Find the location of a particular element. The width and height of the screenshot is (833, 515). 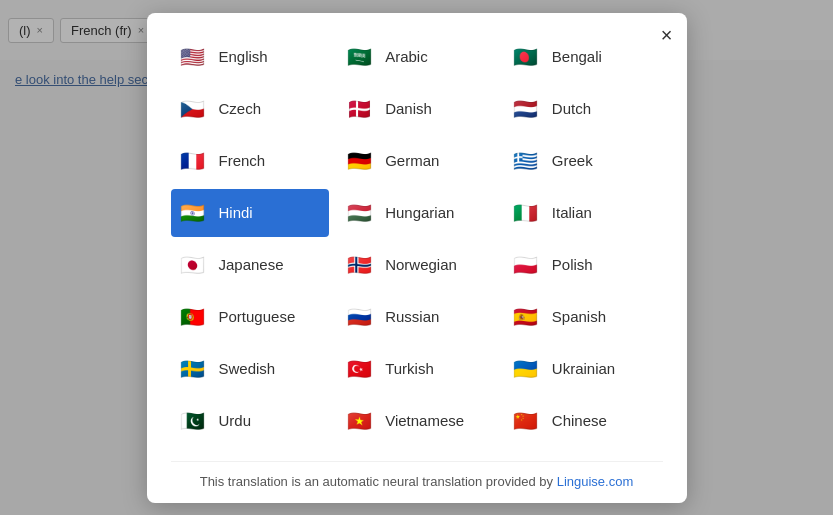

lang-item-spanish: 🇪🇸 Spanish is located at coordinates (584, 317).